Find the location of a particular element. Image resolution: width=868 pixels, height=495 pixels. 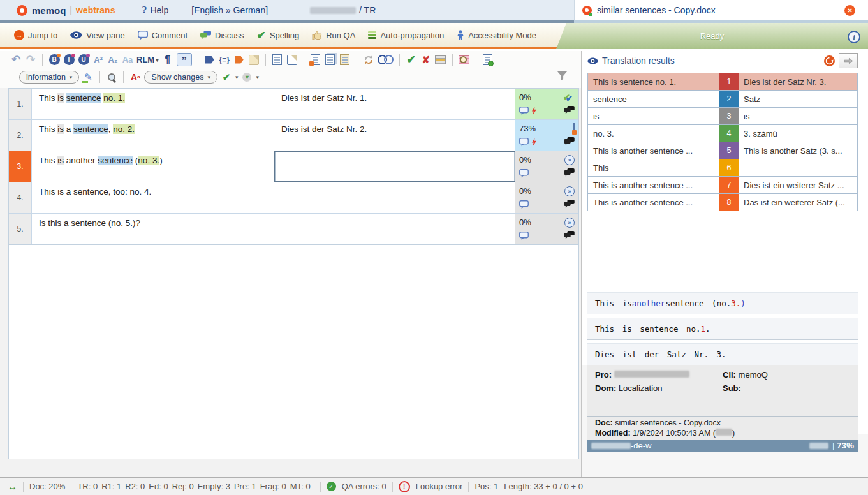

result-row: This is another sentence ... 7 Dies ist … is located at coordinates (723, 185).